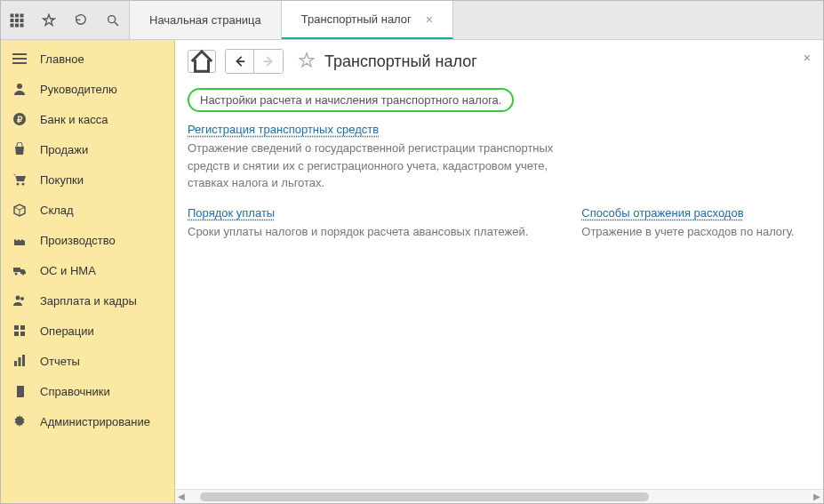  Describe the element at coordinates (17, 20) in the screenshot. I see `apps-icon` at that location.